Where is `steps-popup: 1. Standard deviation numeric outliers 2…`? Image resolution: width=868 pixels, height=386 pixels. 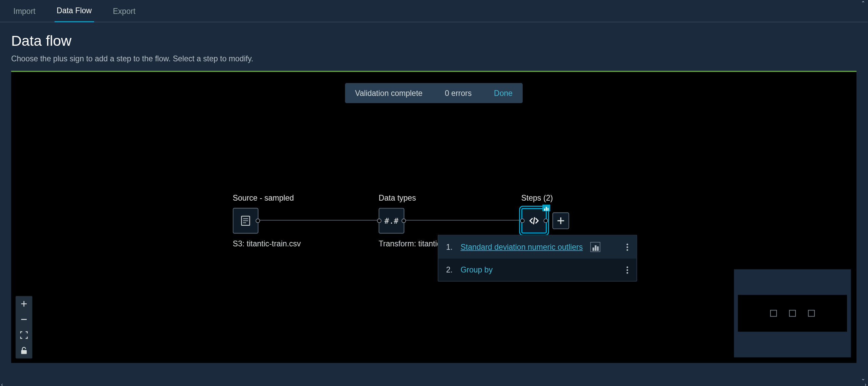 steps-popup: 1. Standard deviation numeric outliers 2… is located at coordinates (538, 258).